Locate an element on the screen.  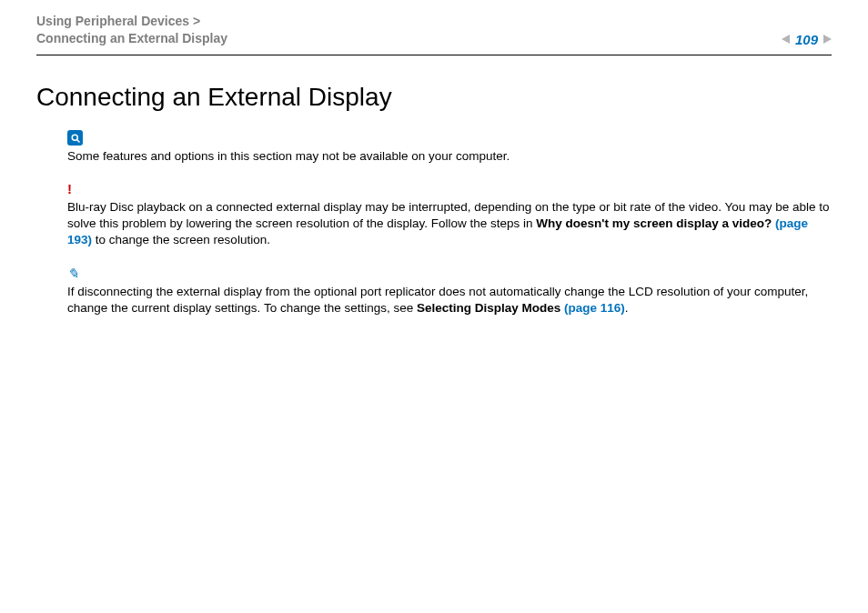
warning-note: ! Blu-ray Disc playback on a connected e… is located at coordinates (449, 215).